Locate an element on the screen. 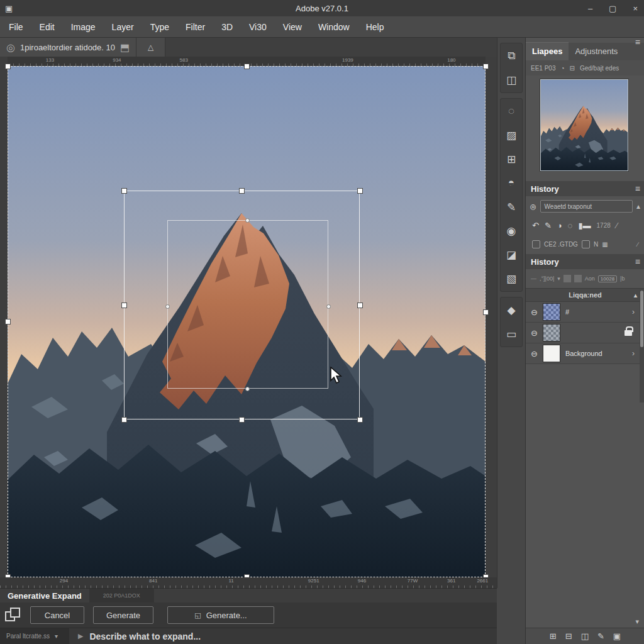 Image resolution: width=644 pixels, height=644 pixels. menu-help: Help is located at coordinates (375, 27).